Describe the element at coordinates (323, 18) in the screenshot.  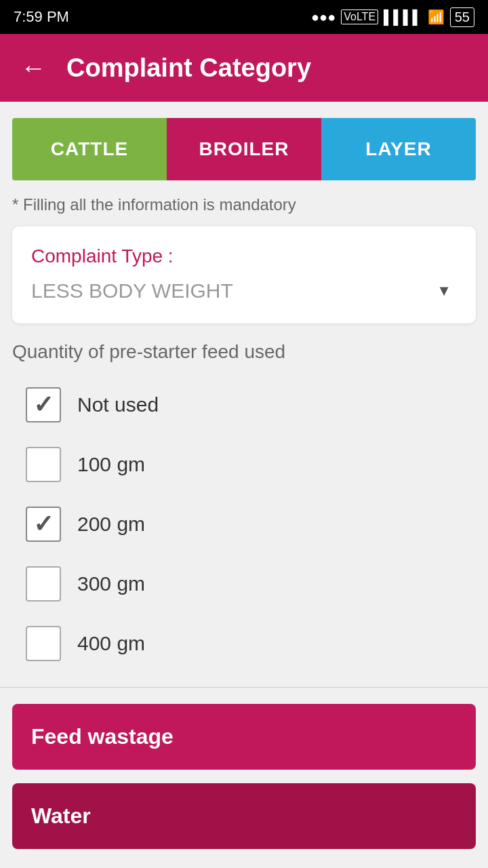
I see `signal-icon: ●●●` at that location.